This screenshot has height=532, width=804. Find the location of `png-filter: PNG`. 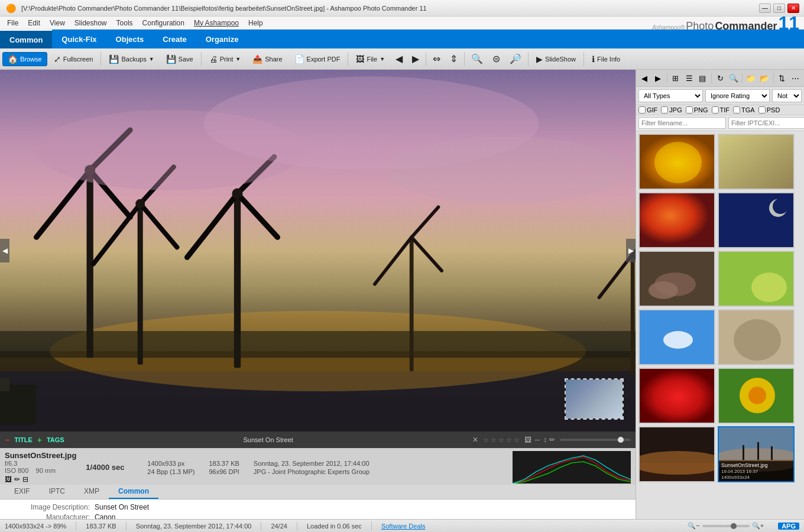

png-filter: PNG is located at coordinates (697, 110).